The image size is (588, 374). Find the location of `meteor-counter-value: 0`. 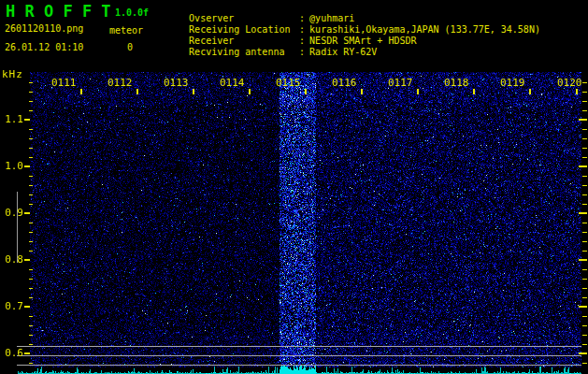

meteor-counter-value: 0 is located at coordinates (130, 47).